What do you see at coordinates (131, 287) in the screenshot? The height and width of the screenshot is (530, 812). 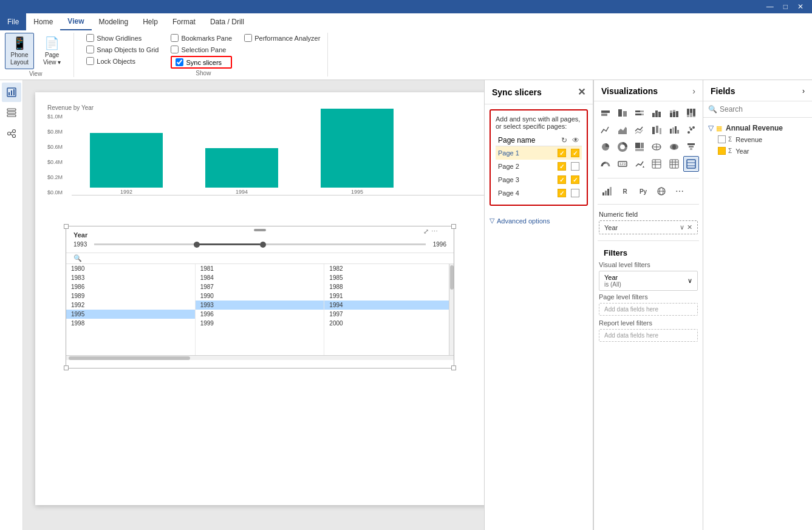 I see `slicer-item-1986: 1986` at bounding box center [131, 287].